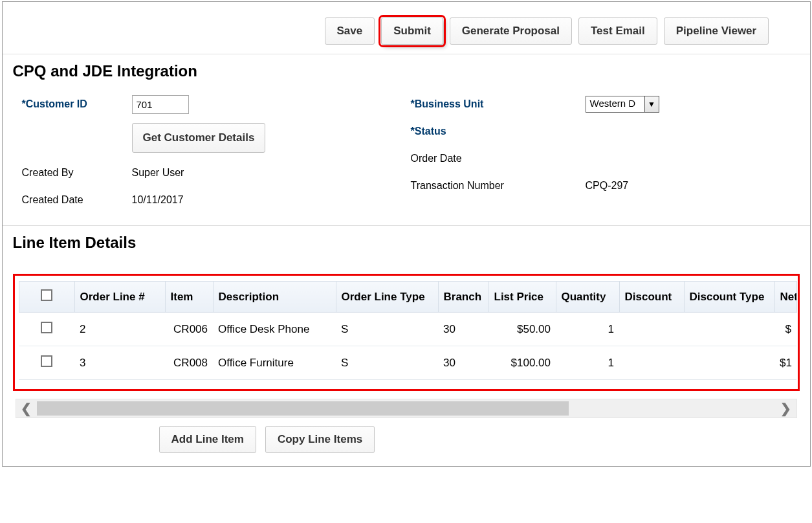 The image size is (812, 523). Describe the element at coordinates (606, 152) in the screenshot. I see `form-col-right: *Business Unit Western D ▼ *Status Order…` at that location.